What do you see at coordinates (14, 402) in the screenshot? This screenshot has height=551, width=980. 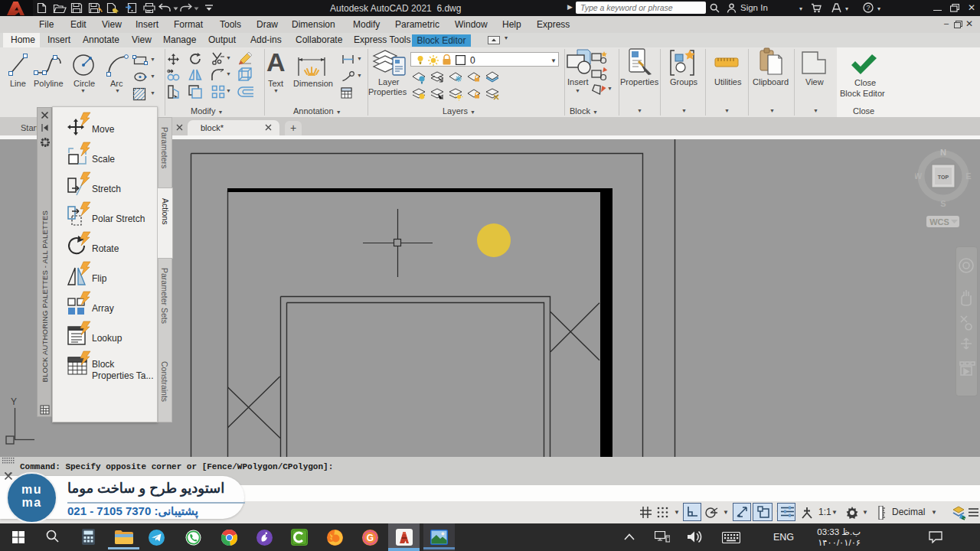 I see `svg-text: Y` at bounding box center [14, 402].